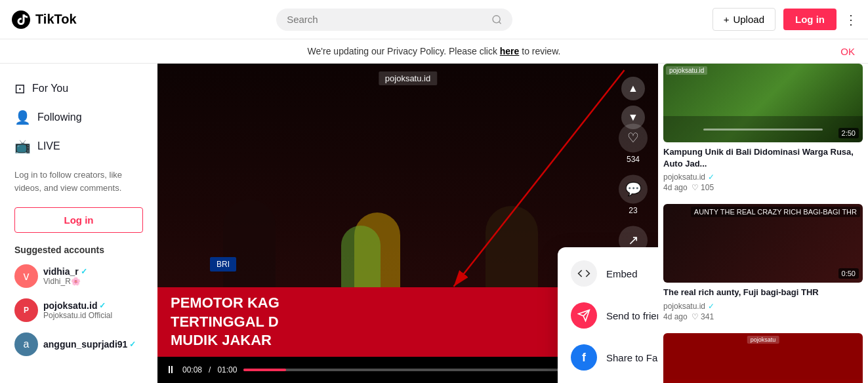 This screenshot has width=868, height=383. What do you see at coordinates (763, 188) in the screenshot?
I see `video-stats-1: 4d ago ♡ 105` at bounding box center [763, 188].